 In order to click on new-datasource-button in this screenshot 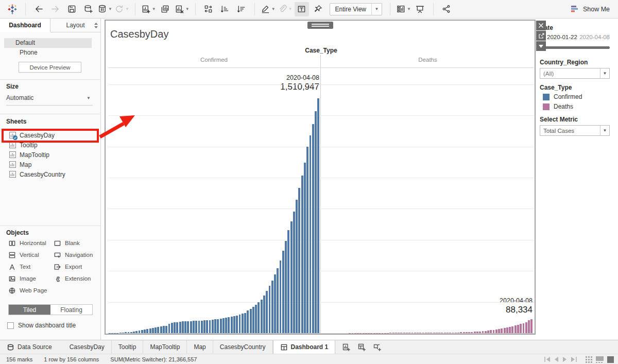, I will do `click(88, 9)`.